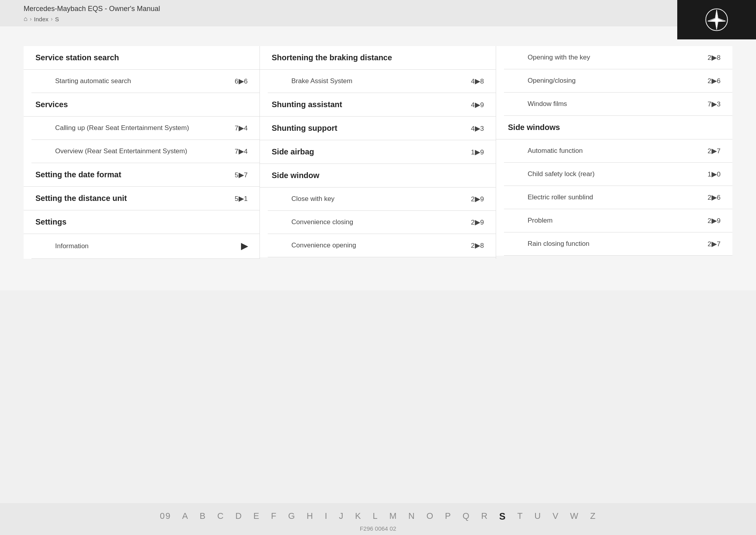 This screenshot has width=756, height=535. I want to click on item-label: Opening/closing, so click(617, 81).